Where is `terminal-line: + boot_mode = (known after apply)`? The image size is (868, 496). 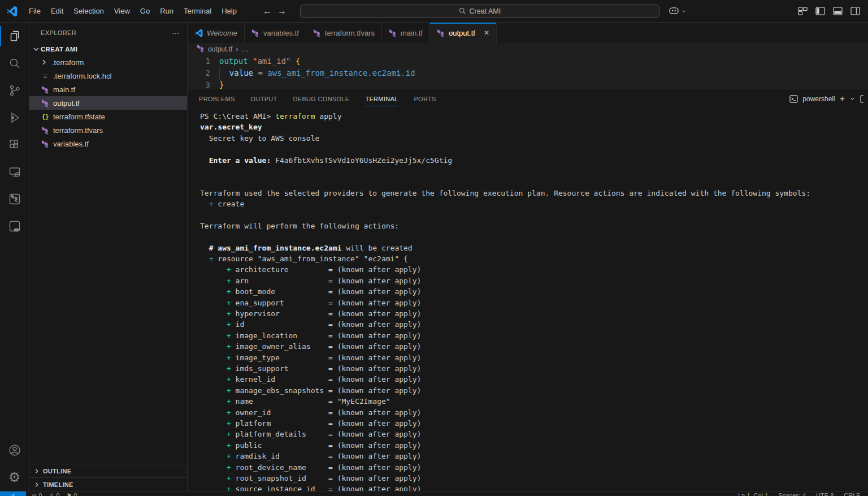 terminal-line: + boot_mode = (known after apply) is located at coordinates (534, 292).